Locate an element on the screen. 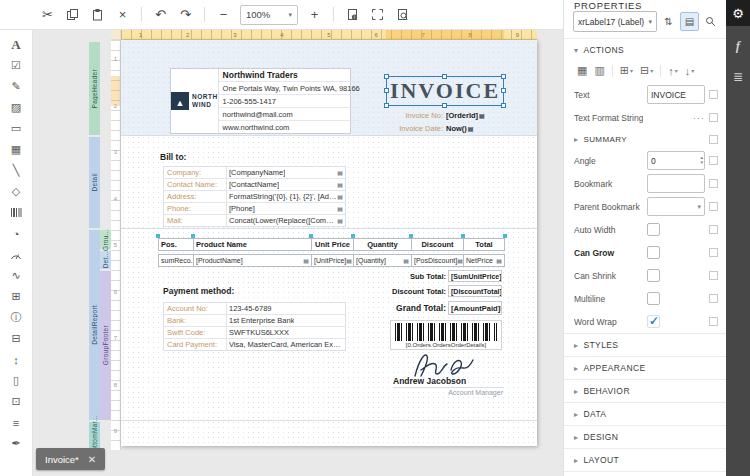 The width and height of the screenshot is (750, 476). angle-input is located at coordinates (676, 160).